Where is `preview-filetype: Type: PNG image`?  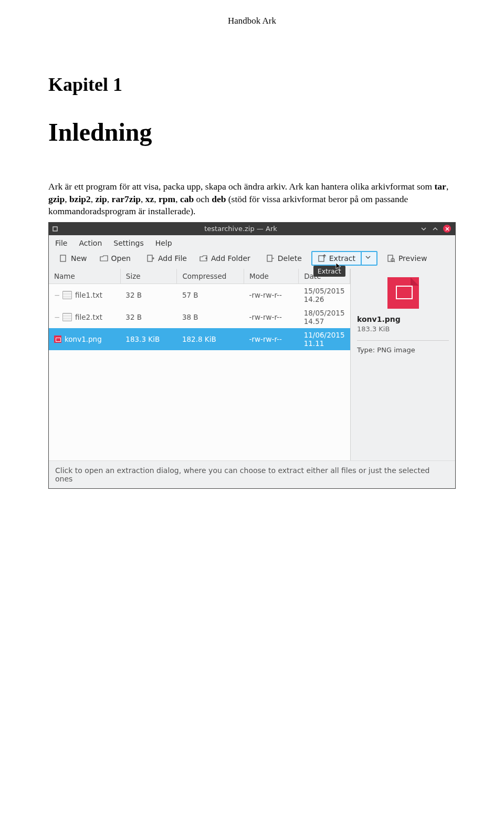 preview-filetype: Type: PNG image is located at coordinates (403, 350).